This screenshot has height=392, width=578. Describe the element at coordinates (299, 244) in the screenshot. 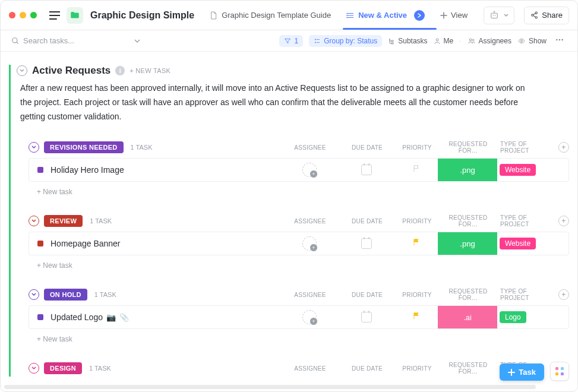

I see `task-row: Homepage Banner .png Website` at that location.